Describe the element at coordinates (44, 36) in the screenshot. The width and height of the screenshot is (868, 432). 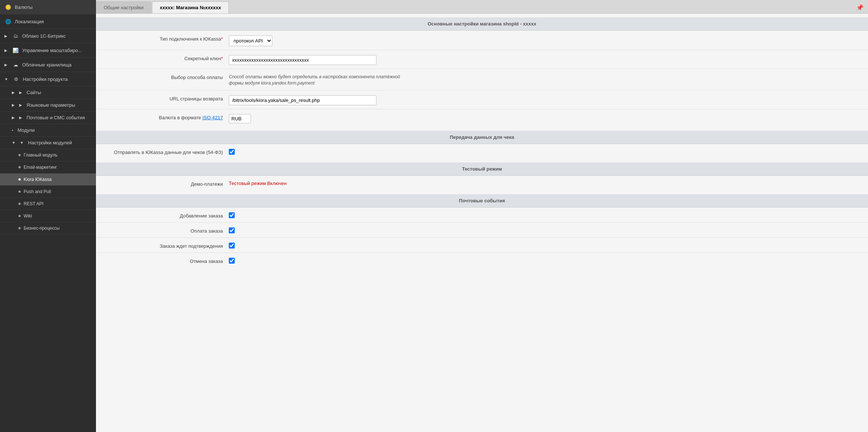
I see `sidebar-item-label: Облако 1С-Битрикс` at that location.